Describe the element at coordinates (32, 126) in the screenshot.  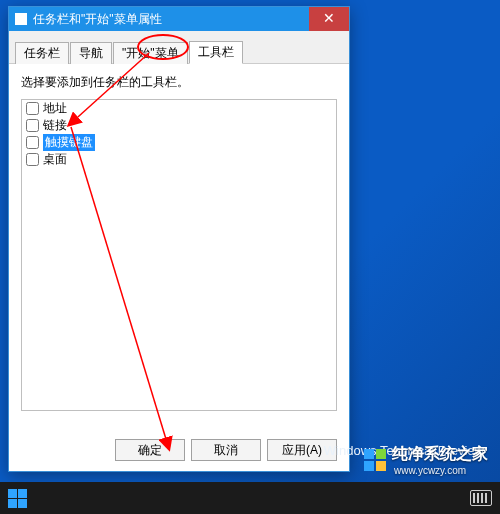
I see `checkbox-links` at that location.